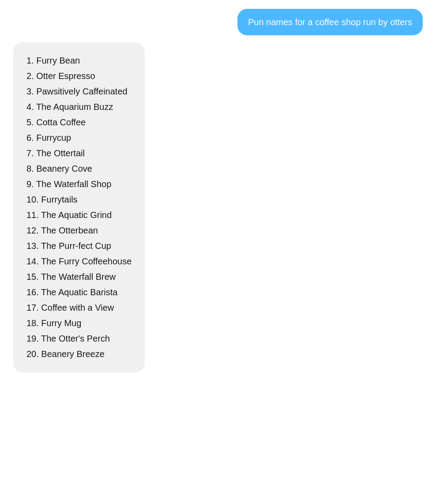 This screenshot has width=436, height=504. I want to click on list-item: 15. The Waterfall Brew, so click(79, 277).